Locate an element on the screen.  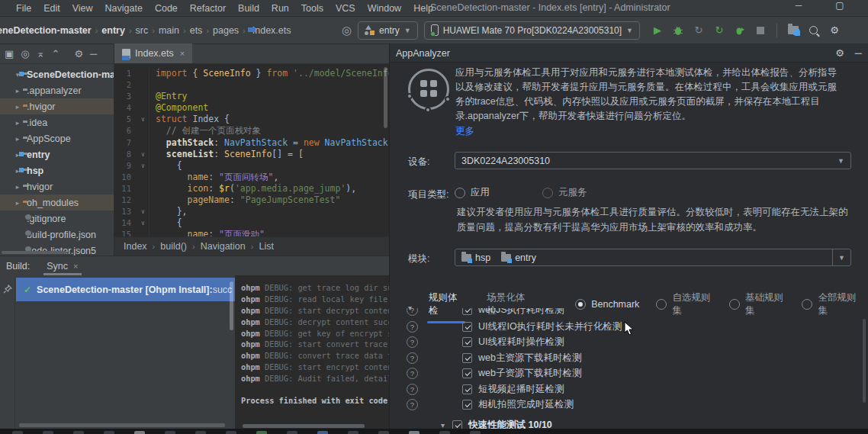
crumb-build: build() is located at coordinates (174, 246).